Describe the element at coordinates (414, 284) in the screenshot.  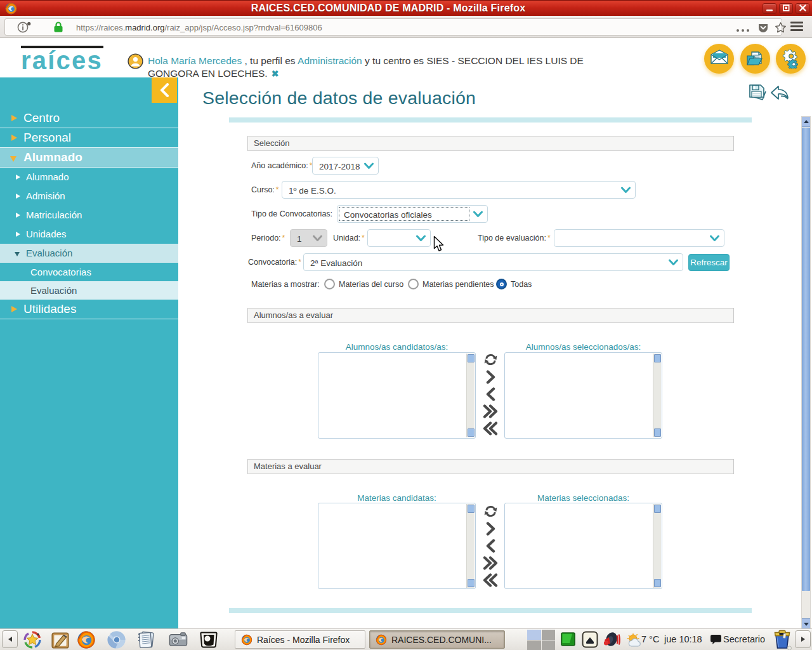
I see `radio-materias-pendientes` at that location.